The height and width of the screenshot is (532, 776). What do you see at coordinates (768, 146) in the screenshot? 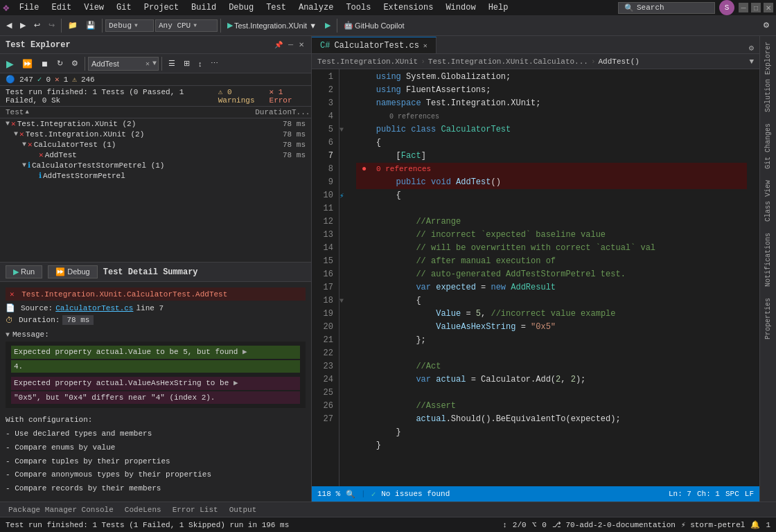
I see `side-tab-git-changes: Git Changes` at bounding box center [768, 146].